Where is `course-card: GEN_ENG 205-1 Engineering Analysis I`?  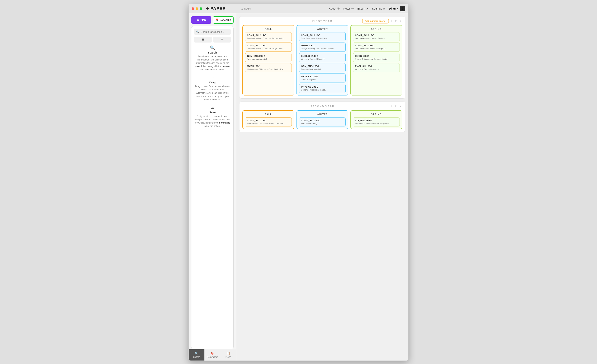 course-card: GEN_ENG 205-1 Engineering Analysis I is located at coordinates (268, 58).